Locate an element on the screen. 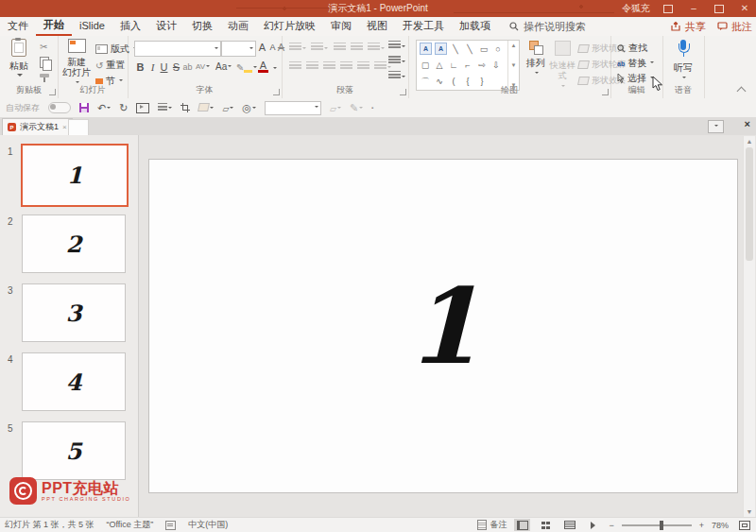 The width and height of the screenshot is (756, 532). scrollbar-thumb is located at coordinates (749, 204).